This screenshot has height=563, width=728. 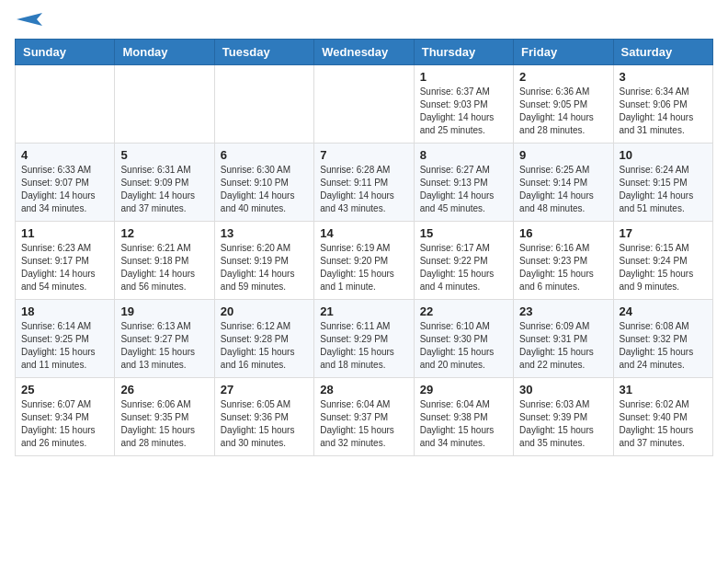 What do you see at coordinates (563, 155) in the screenshot?
I see `day-number: 9` at bounding box center [563, 155].